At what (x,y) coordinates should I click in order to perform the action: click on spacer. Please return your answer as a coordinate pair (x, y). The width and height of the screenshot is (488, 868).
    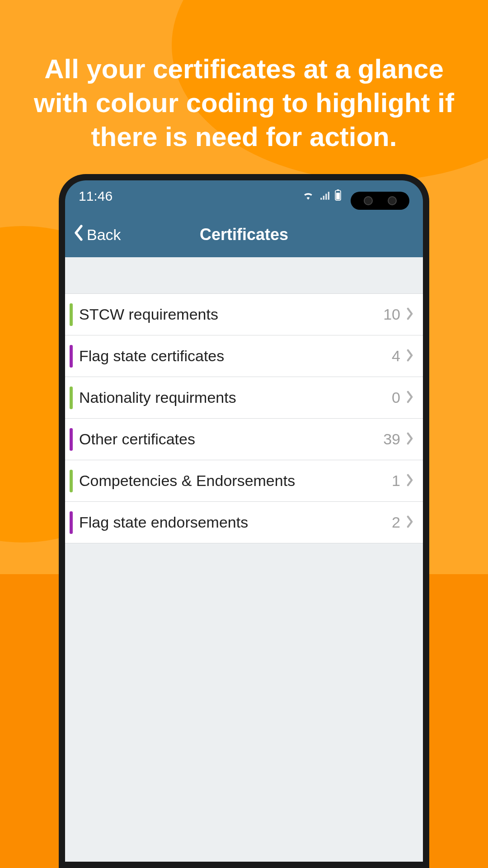
    Looking at the image, I should click on (244, 275).